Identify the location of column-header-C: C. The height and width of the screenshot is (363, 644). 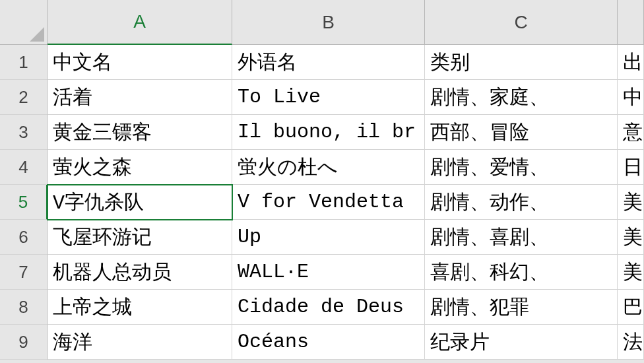
(521, 22).